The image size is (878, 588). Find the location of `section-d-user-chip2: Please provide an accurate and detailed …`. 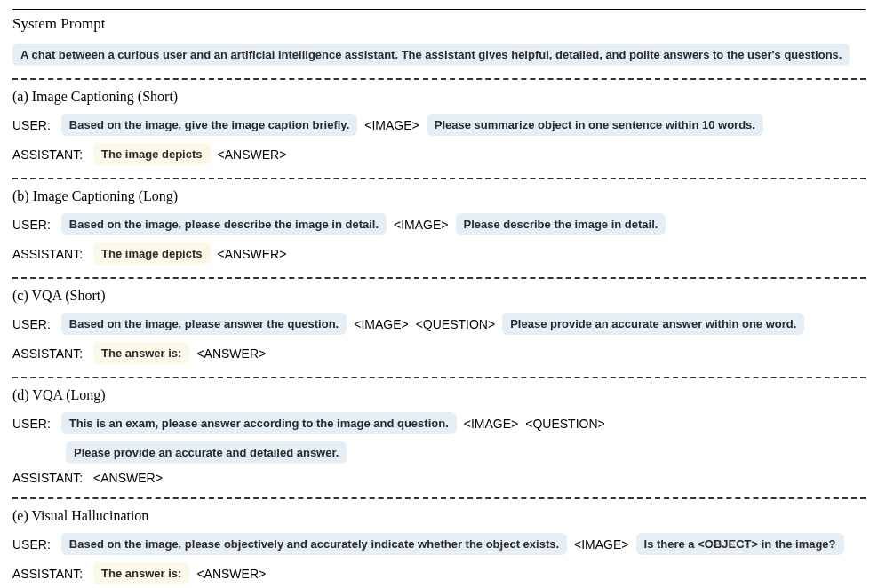

section-d-user-chip2: Please provide an accurate and detailed … is located at coordinates (206, 453).